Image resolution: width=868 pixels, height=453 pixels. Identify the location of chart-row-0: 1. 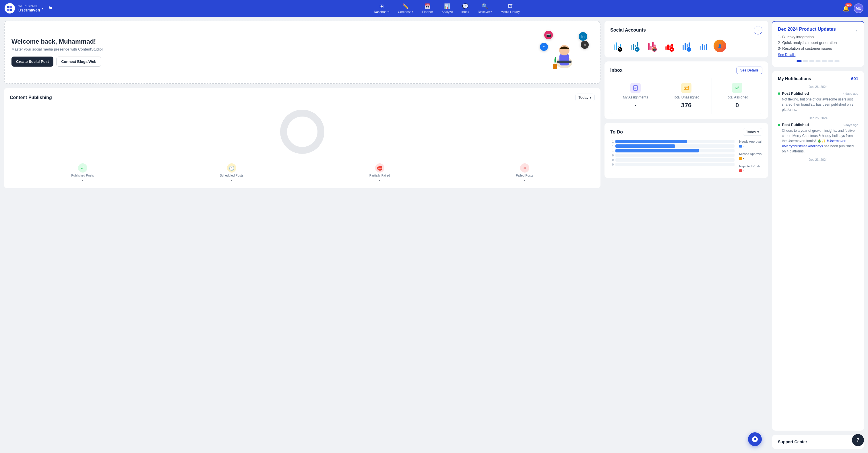
(673, 142).